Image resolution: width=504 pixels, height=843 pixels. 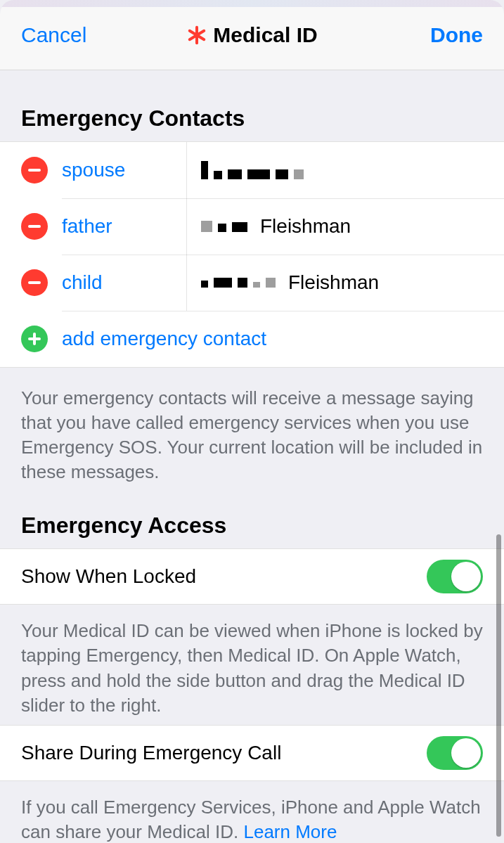 What do you see at coordinates (252, 283) in the screenshot?
I see `contact-row: child Fleishman` at bounding box center [252, 283].